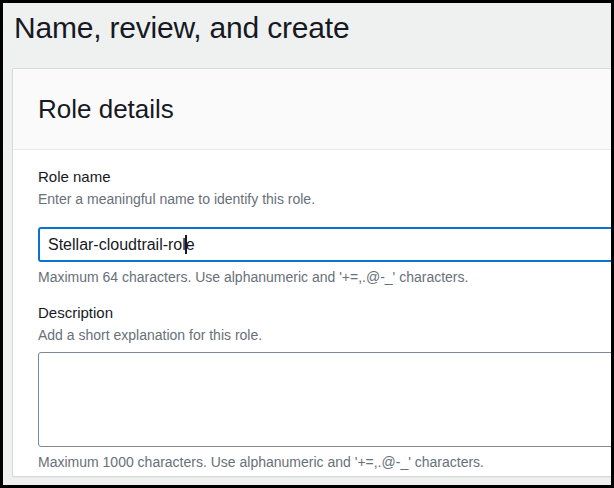  I want to click on page-title: Name, review, and create, so click(182, 28).